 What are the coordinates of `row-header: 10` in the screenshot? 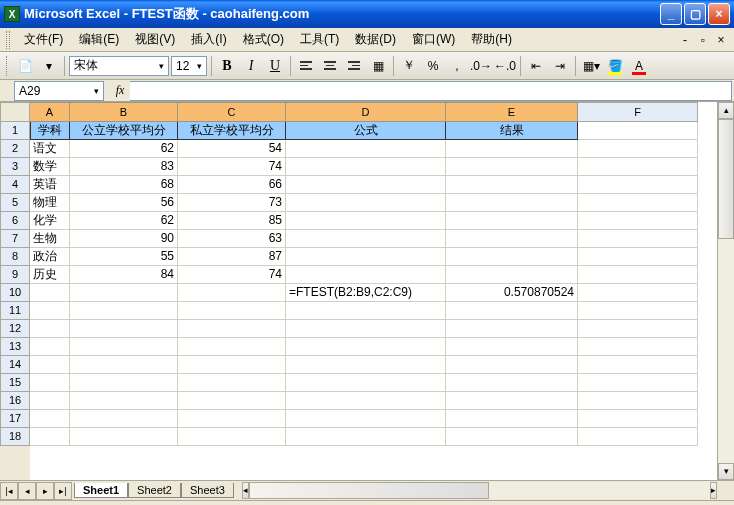 It's located at (15, 293).